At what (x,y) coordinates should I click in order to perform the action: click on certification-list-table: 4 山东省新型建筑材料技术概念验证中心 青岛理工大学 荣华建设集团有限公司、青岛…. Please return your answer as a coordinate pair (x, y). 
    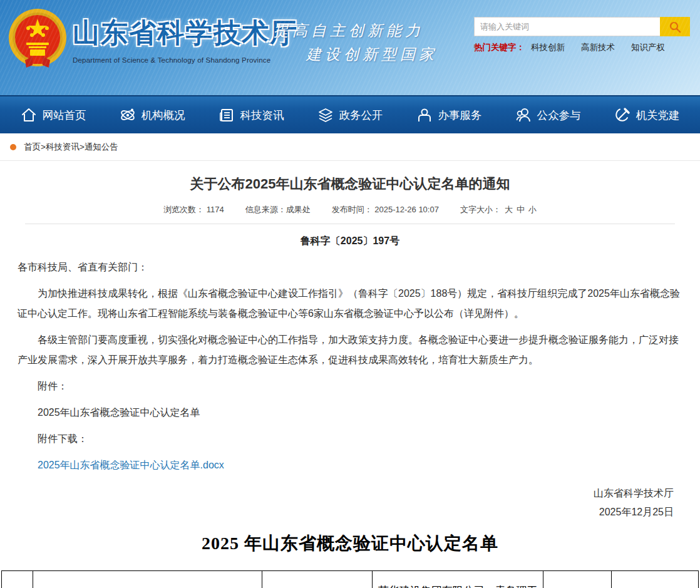
    Looking at the image, I should click on (350, 579).